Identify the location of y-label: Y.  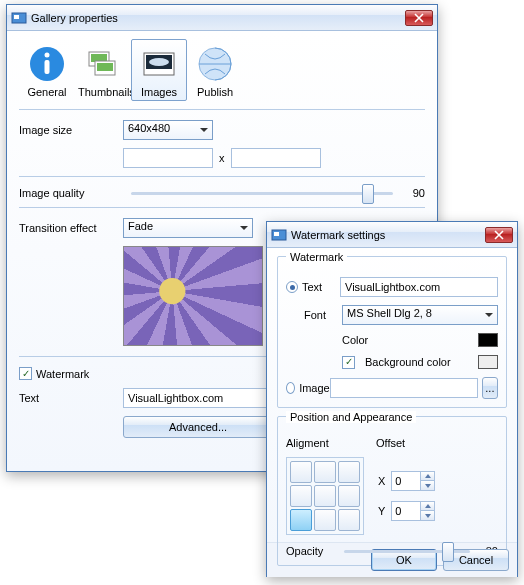
(382, 511).